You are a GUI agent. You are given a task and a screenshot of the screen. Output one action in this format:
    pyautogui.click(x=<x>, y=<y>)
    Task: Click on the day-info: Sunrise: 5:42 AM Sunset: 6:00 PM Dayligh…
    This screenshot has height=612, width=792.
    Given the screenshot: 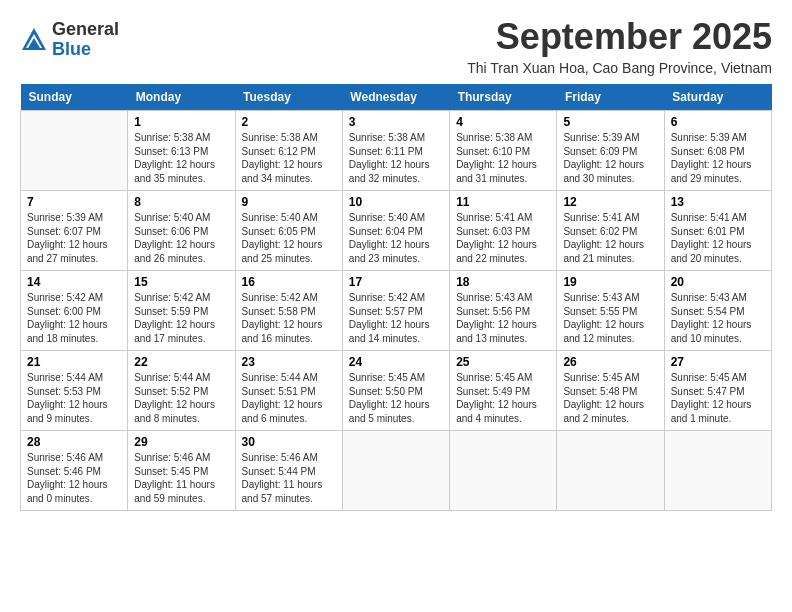 What is the action you would take?
    pyautogui.click(x=74, y=318)
    